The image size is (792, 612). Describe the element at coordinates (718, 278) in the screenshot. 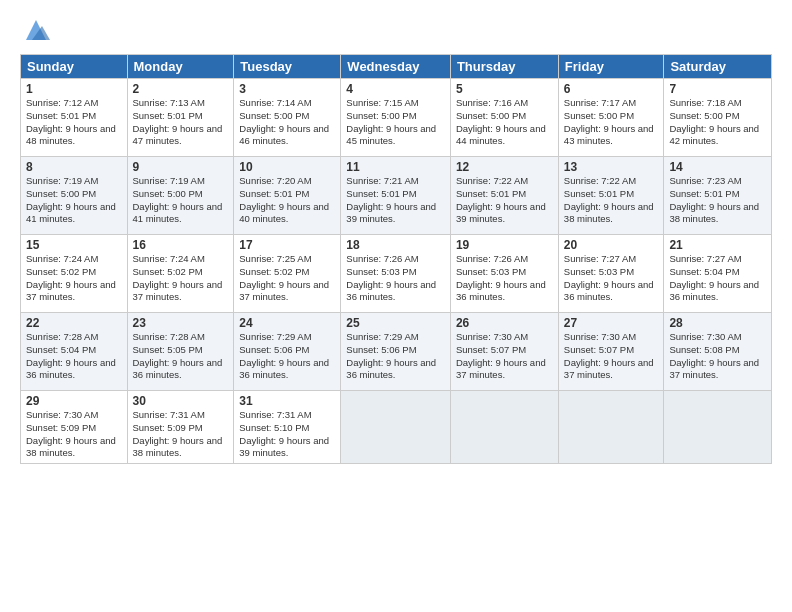

I see `cell-content: Sunrise: 7:27 AM Sunset: 5:04 PM Dayligh…` at that location.